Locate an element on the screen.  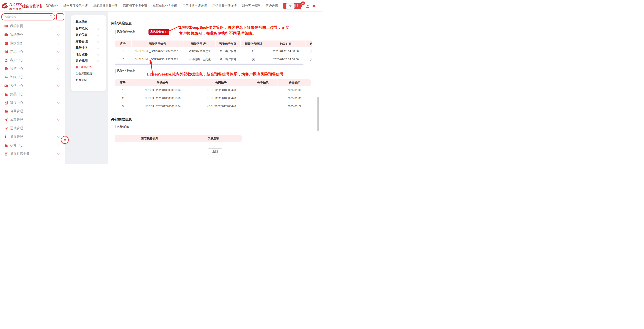
sidebar-item-rating-center: 评级中心 is located at coordinates (32, 77).